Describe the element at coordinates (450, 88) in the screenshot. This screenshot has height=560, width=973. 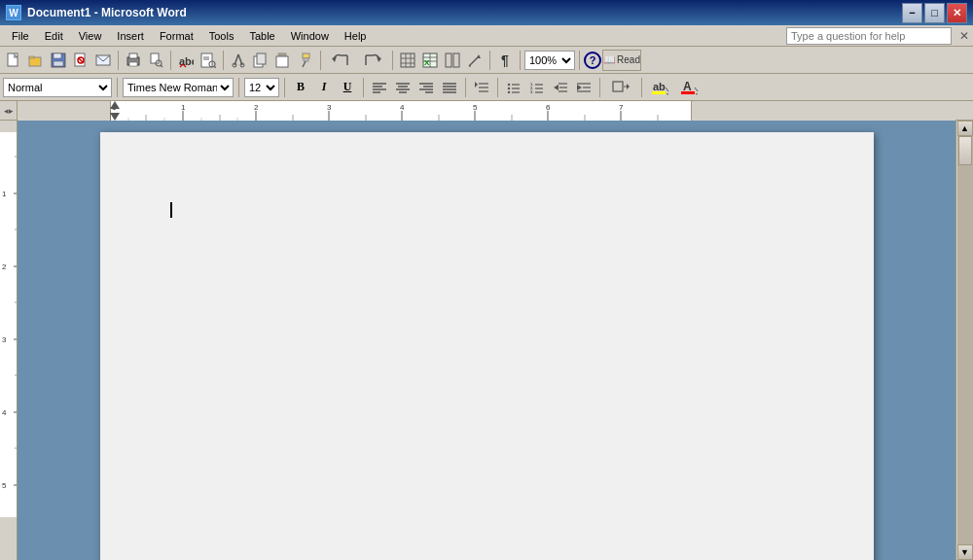
I see `justify-button` at that location.